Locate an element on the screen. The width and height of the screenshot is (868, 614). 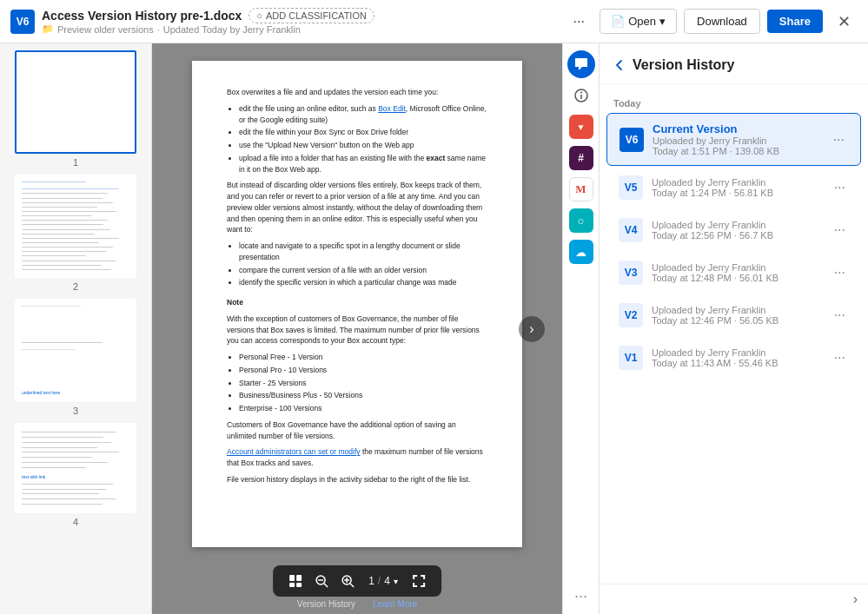
version-uploader-v2: Uploaded by Jerry Franklin is located at coordinates (737, 310).